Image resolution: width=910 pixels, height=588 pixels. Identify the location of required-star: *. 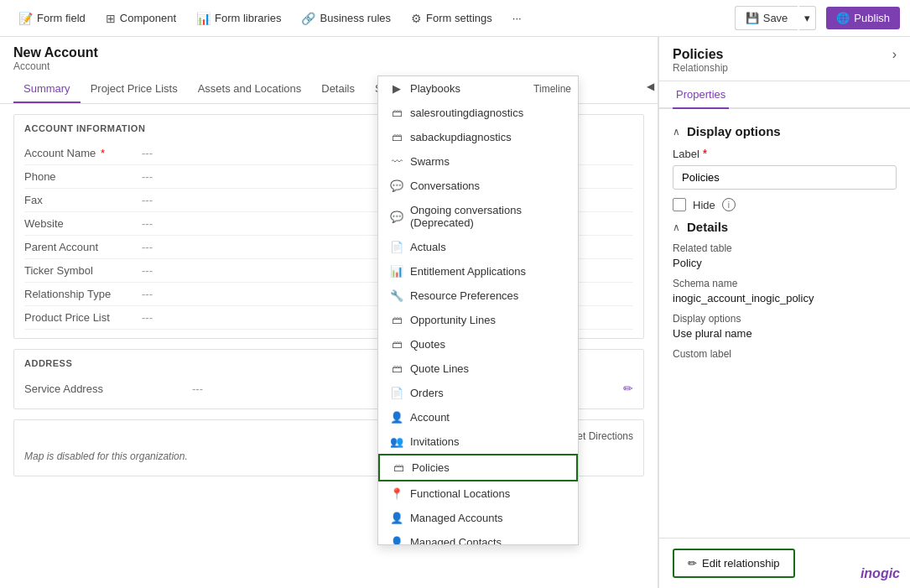
(102, 153).